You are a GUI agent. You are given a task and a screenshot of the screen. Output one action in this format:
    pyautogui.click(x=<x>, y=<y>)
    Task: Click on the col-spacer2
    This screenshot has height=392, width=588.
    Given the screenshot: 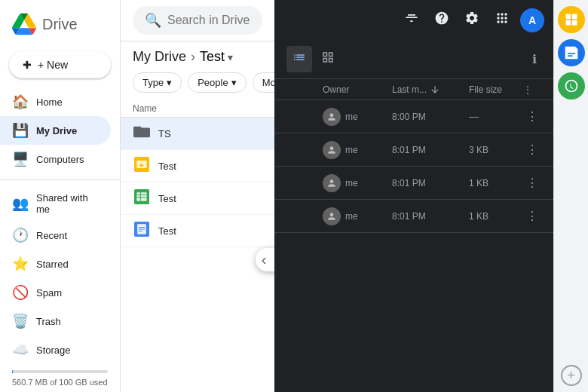 What is the action you would take?
    pyautogui.click(x=253, y=109)
    